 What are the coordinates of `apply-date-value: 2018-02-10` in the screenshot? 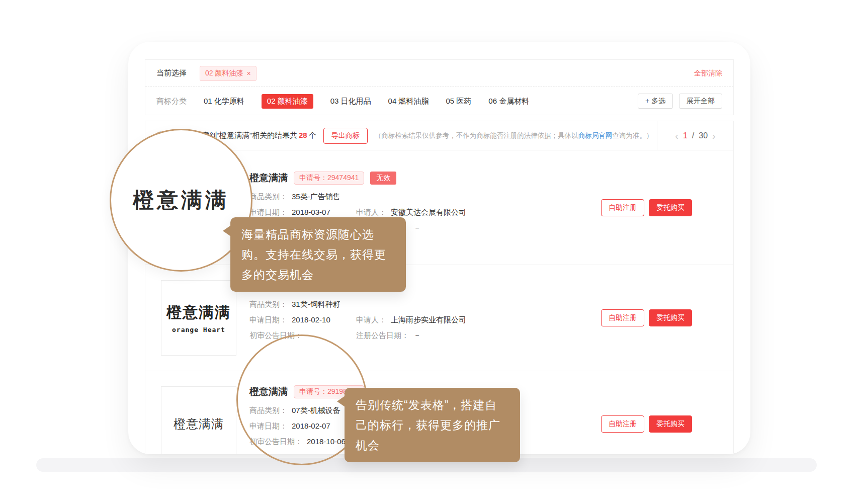 It's located at (311, 320).